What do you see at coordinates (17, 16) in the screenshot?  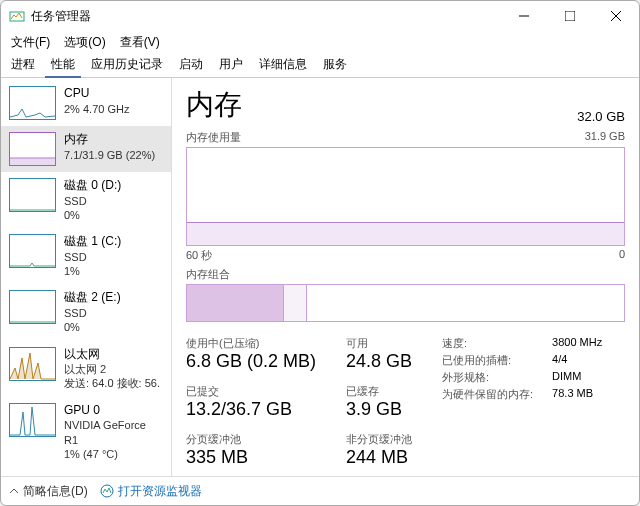 I see `app-icon` at bounding box center [17, 16].